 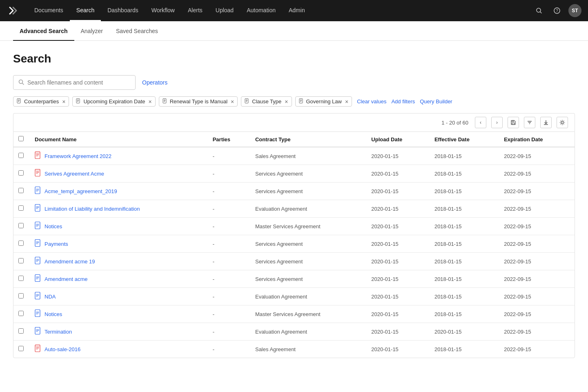 What do you see at coordinates (405, 101) in the screenshot?
I see `filter-actions: Clear values Add filters Query Builder` at bounding box center [405, 101].